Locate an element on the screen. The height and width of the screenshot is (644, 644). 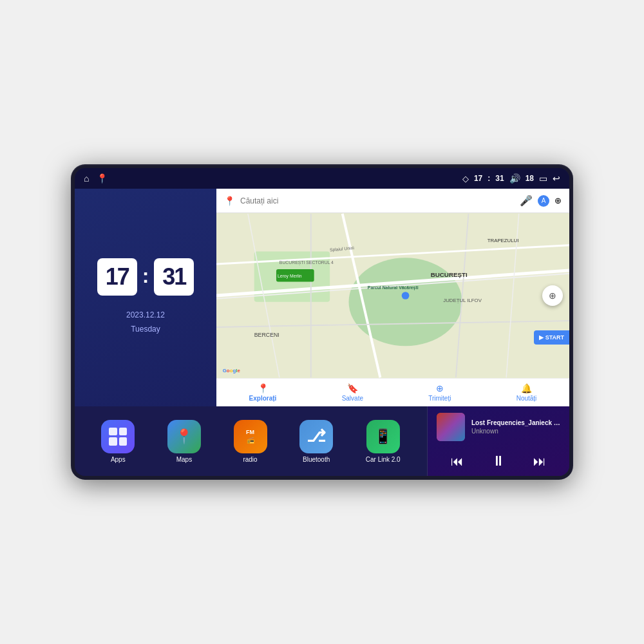
map-locate-button: ⊕ is located at coordinates (553, 296).